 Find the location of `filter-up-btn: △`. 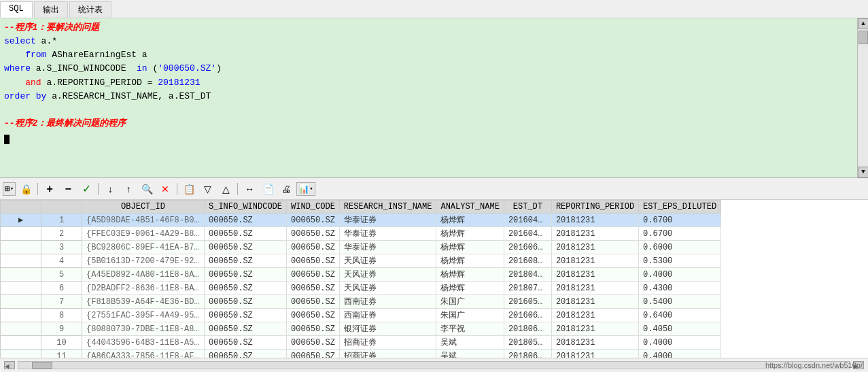

filter-up-btn: △ is located at coordinates (226, 189).